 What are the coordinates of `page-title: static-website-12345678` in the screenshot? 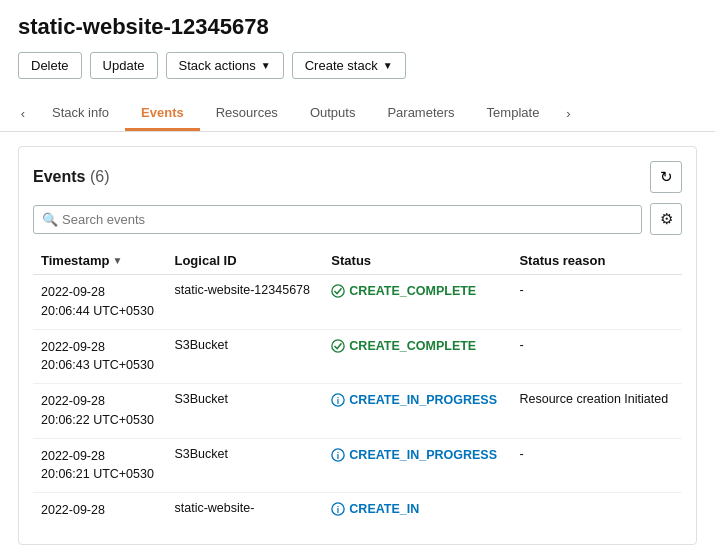 It's located at (358, 27).